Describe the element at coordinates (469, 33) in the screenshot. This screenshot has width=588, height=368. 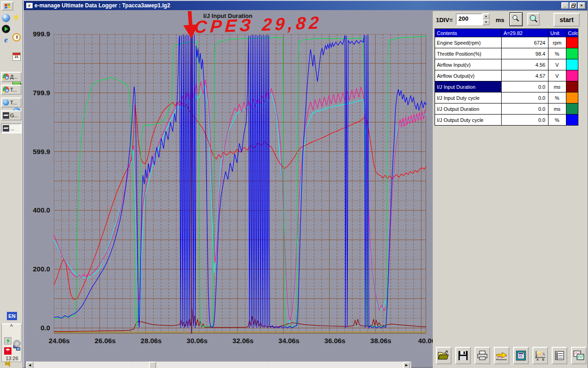
I see `header-contents: Contents` at that location.